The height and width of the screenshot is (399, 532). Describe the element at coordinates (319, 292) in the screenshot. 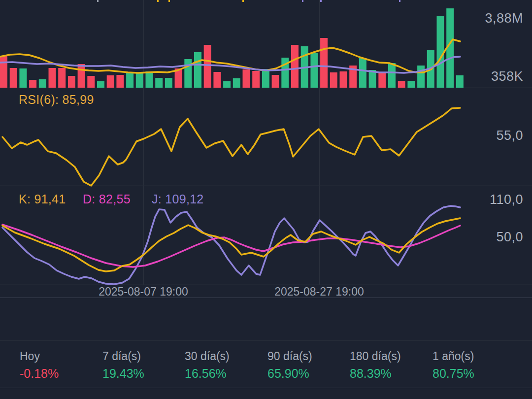

I see `x-axis-date-2: 2025-08-27 19:00` at that location.